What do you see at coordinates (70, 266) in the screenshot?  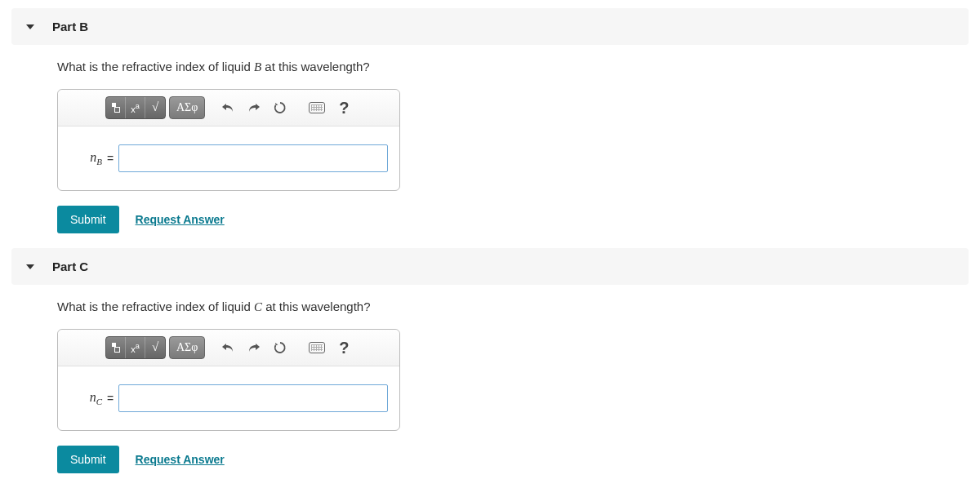 I see `part-c-title: Part C` at bounding box center [70, 266].